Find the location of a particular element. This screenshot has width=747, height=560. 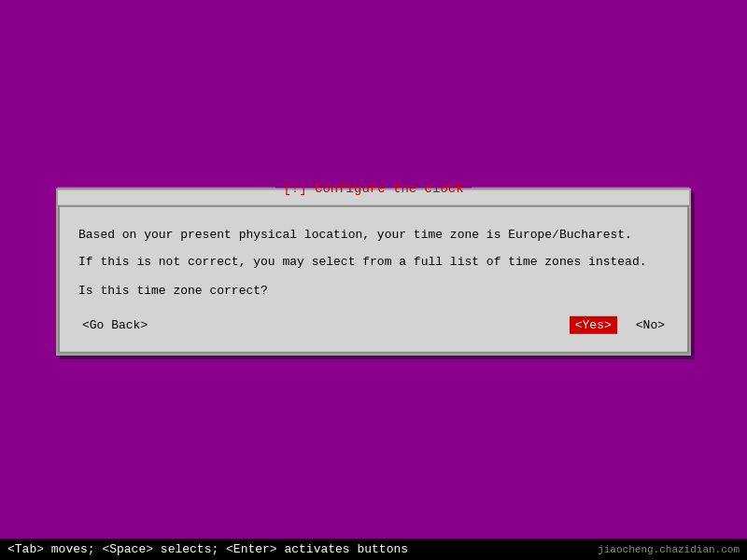

go-back-button: <Go Back> is located at coordinates (115, 325).